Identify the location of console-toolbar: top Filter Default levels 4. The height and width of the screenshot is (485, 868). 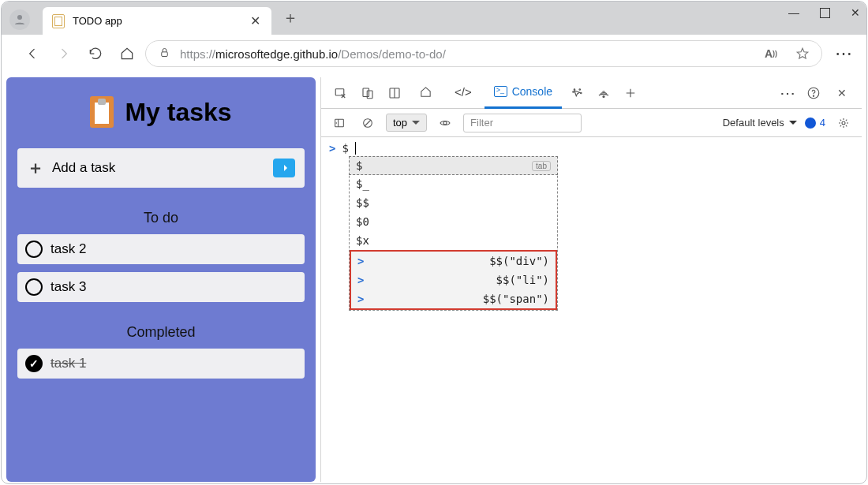
(592, 123).